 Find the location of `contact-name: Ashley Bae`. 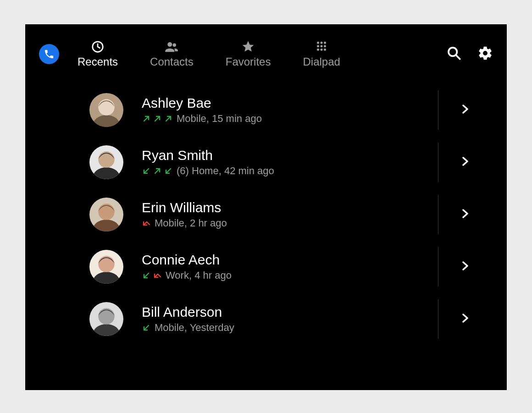

contact-name: Ashley Bae is located at coordinates (290, 103).